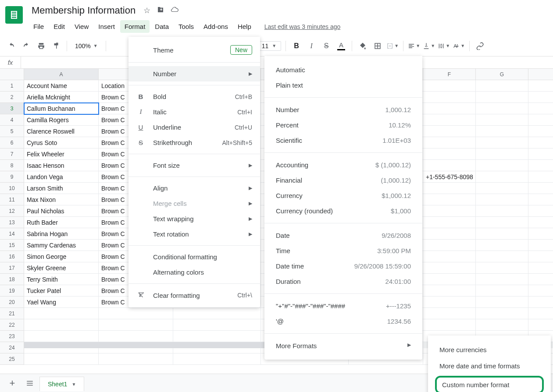 This screenshot has width=553, height=392. What do you see at coordinates (343, 165) in the screenshot?
I see `number-accounting: Accounting$ (1,000.12)` at bounding box center [343, 165].